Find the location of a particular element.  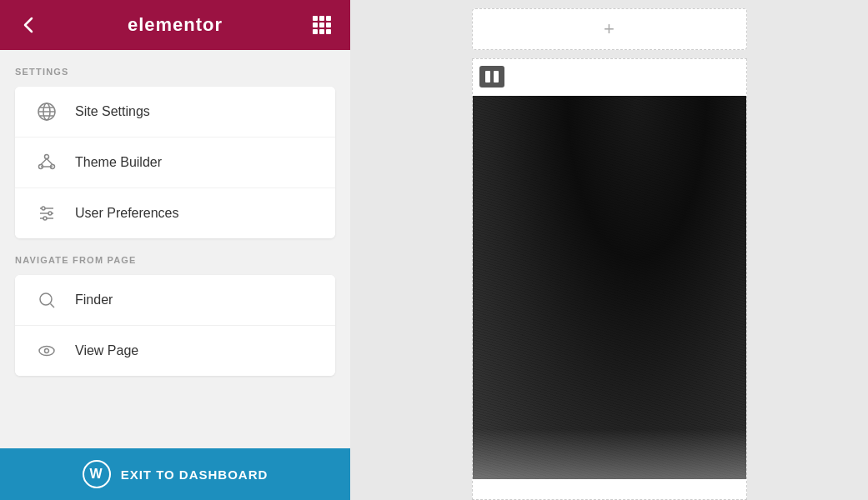

search-icon is located at coordinates (47, 300).